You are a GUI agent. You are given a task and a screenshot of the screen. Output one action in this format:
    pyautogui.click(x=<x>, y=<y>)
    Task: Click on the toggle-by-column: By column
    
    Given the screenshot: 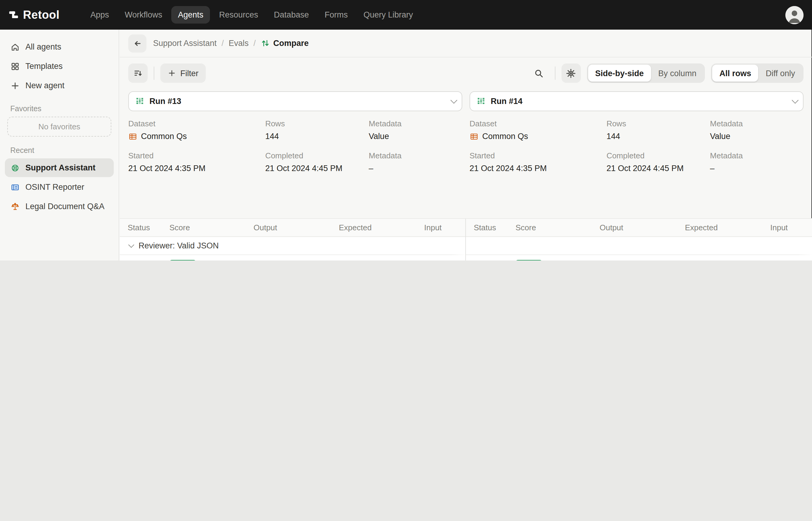 What is the action you would take?
    pyautogui.click(x=677, y=73)
    